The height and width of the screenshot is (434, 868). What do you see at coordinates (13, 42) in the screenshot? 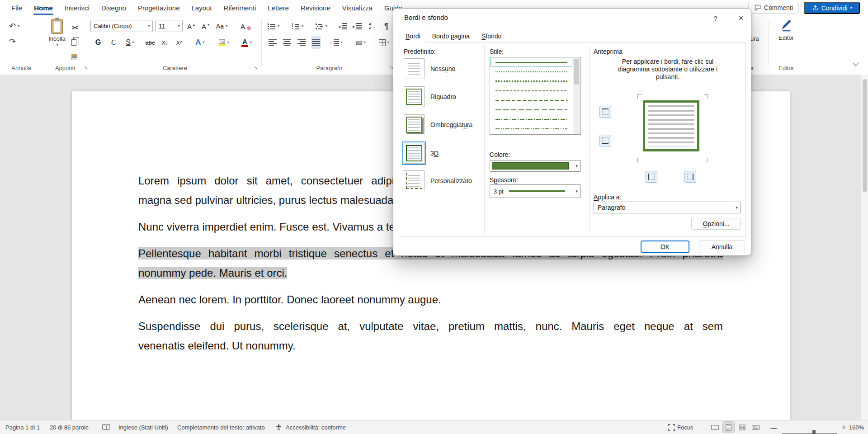
I see `redo-button: ↷` at bounding box center [13, 42].